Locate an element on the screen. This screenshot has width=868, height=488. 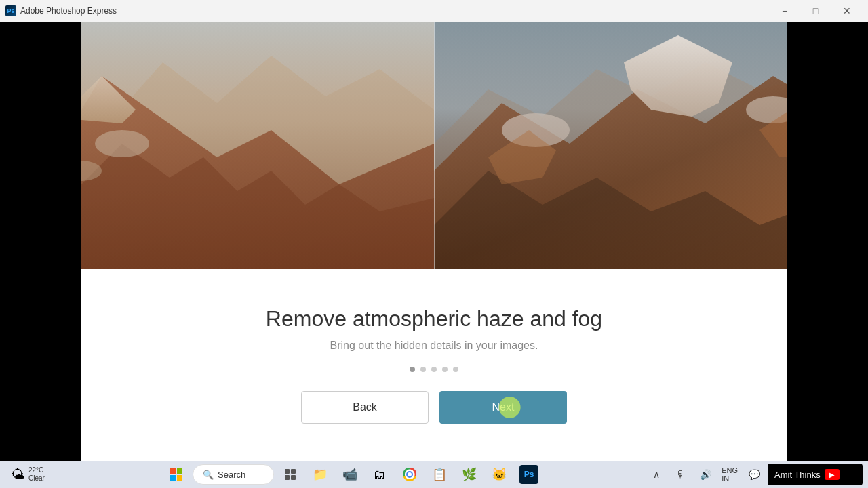
side-left-black is located at coordinates (41, 241).